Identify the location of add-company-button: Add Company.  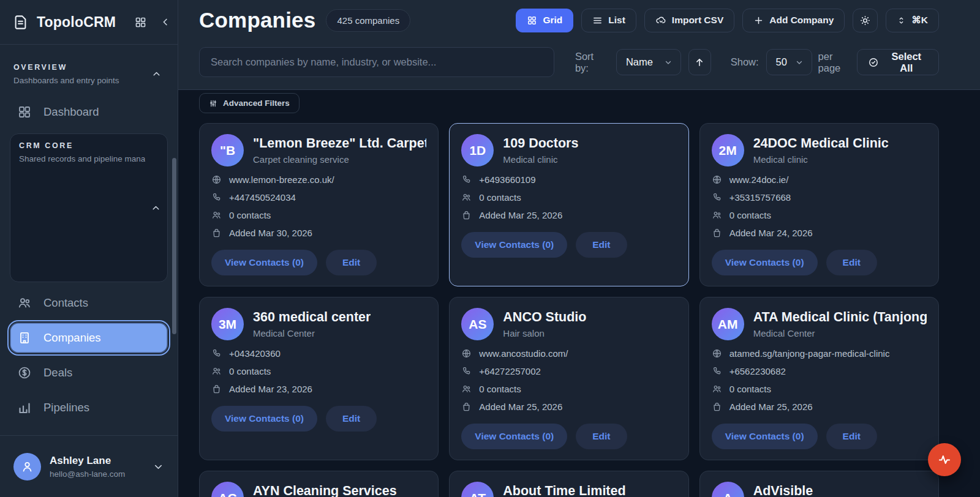
(794, 21).